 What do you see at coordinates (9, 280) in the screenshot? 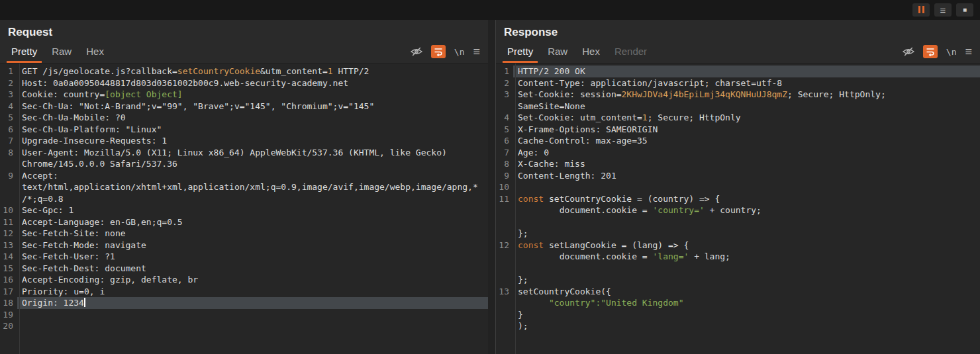
I see `line-number: 16` at bounding box center [9, 280].